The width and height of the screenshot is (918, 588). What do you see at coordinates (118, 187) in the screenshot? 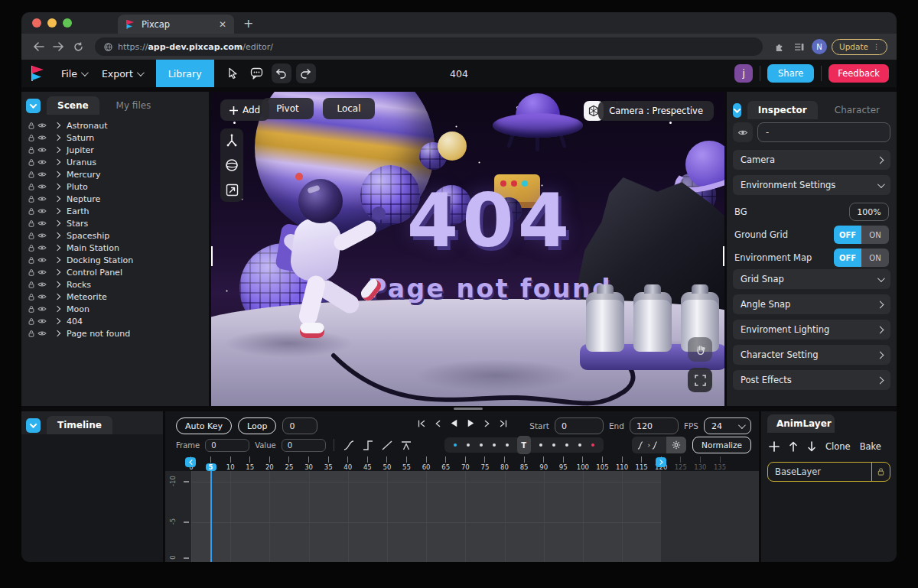
I see `scene-object-row: Pluto` at bounding box center [118, 187].